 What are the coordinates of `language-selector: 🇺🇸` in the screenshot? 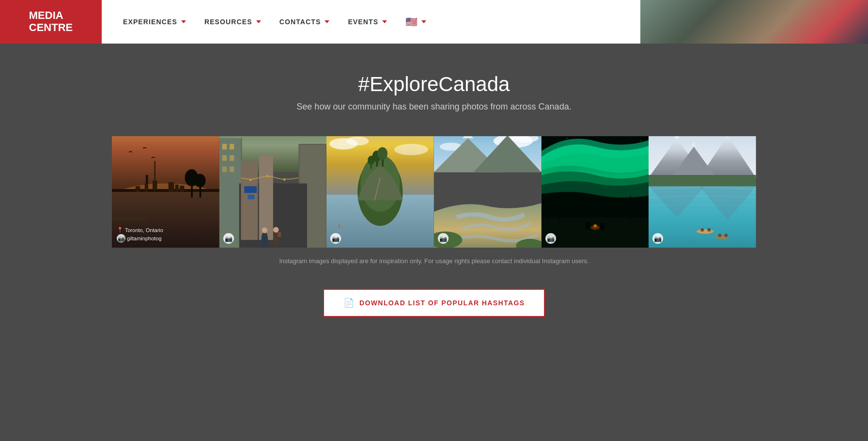 It's located at (416, 22).